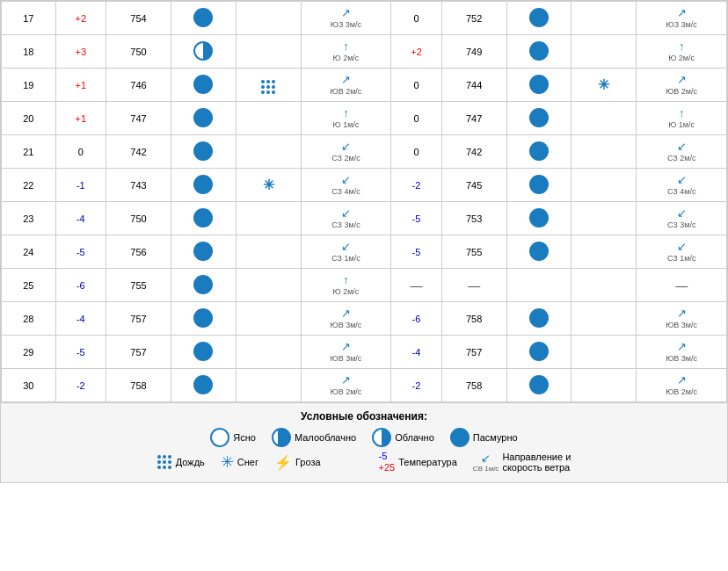  I want to click on wind2-col: ↙СЗ 2м/с, so click(682, 152).